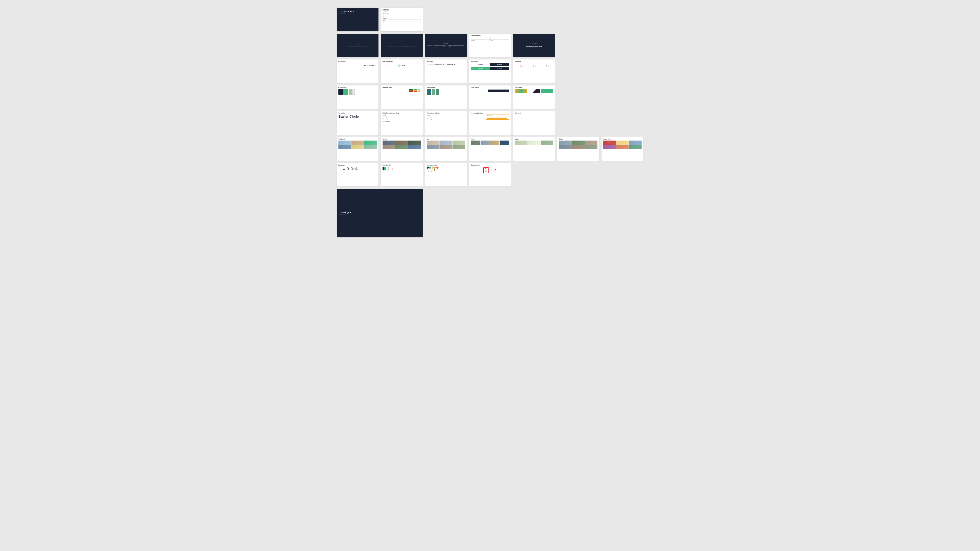 The height and width of the screenshot is (551, 980). I want to click on slide-brand-personality: Brand personality Reliable Progressive S…, so click(490, 46).